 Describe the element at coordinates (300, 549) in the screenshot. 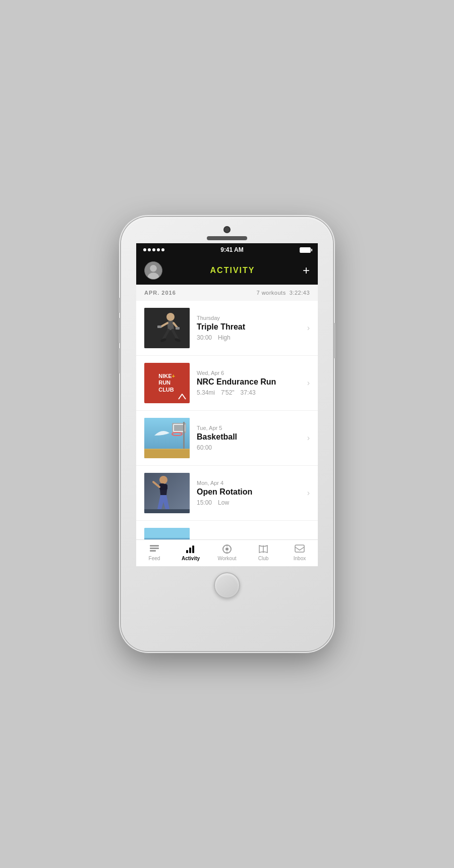

I see `inbox-icon` at that location.